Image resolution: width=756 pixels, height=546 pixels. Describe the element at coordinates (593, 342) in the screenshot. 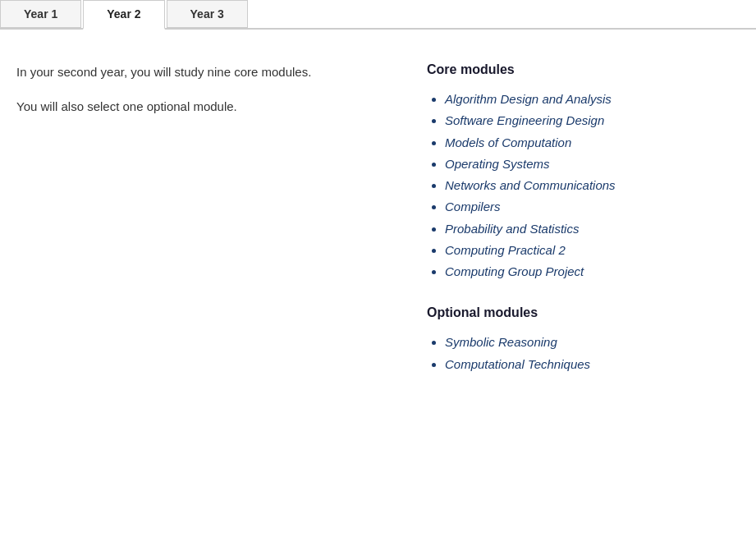

I see `list-item: Symbolic Reasoning` at that location.